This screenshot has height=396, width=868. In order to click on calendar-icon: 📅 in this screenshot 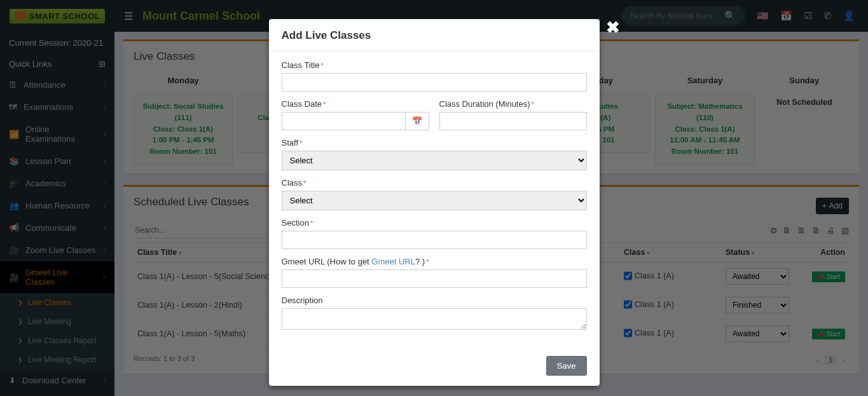, I will do `click(417, 121)`.